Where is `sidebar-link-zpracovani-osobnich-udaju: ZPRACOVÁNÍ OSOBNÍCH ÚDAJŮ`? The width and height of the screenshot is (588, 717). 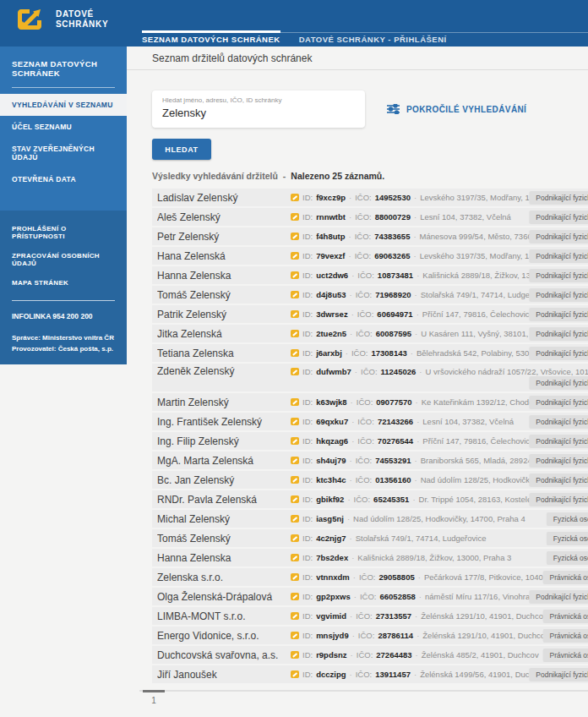
sidebar-link-zpracovani-osobnich-udaju: ZPRACOVÁNÍ OSOBNÍCH ÚDAJŮ is located at coordinates (63, 260).